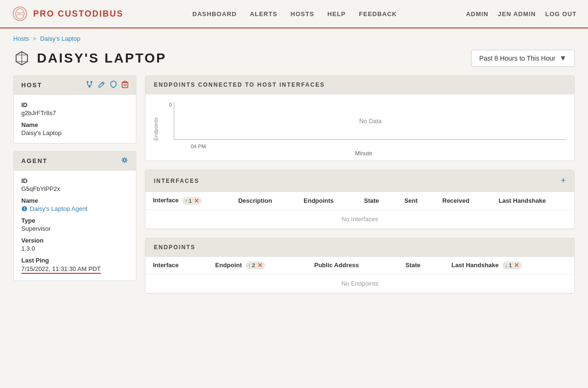 The width and height of the screenshot is (588, 388). I want to click on agent-id-value: G5qFbYiPP2x, so click(75, 189).